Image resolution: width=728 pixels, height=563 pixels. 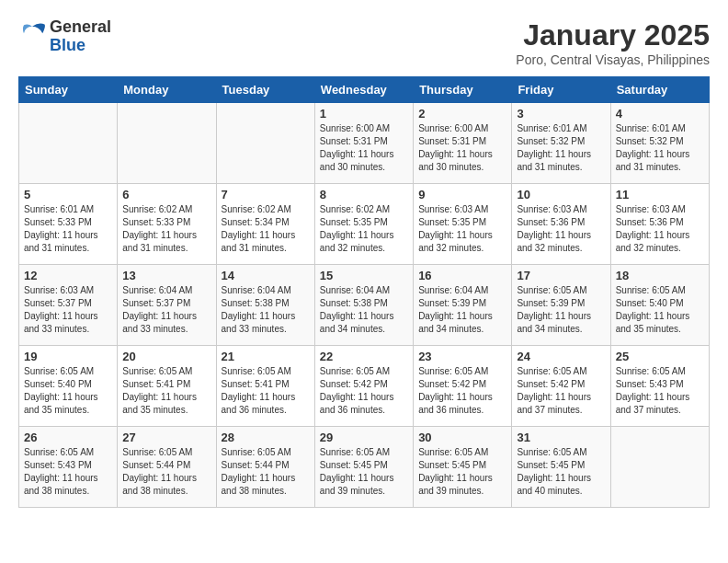 I want to click on calendar-cell: 2Sunrise: 6:00 AMSunset: 5:31 PMDaylight…, so click(x=463, y=144).